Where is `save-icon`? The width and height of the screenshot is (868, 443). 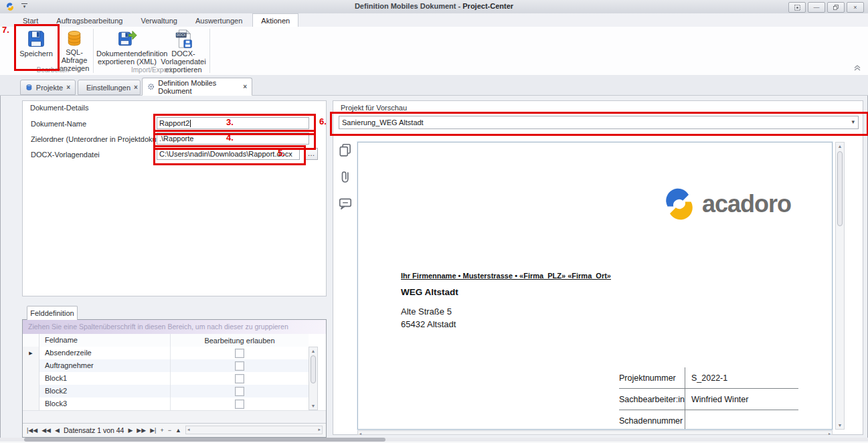
save-icon is located at coordinates (36, 39).